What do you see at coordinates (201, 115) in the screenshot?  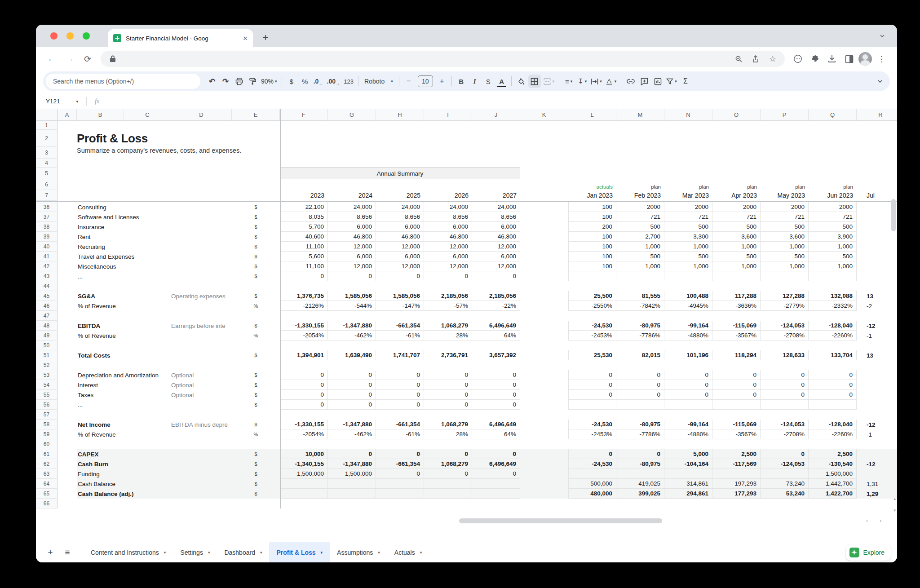 I see `column-header-D: D` at bounding box center [201, 115].